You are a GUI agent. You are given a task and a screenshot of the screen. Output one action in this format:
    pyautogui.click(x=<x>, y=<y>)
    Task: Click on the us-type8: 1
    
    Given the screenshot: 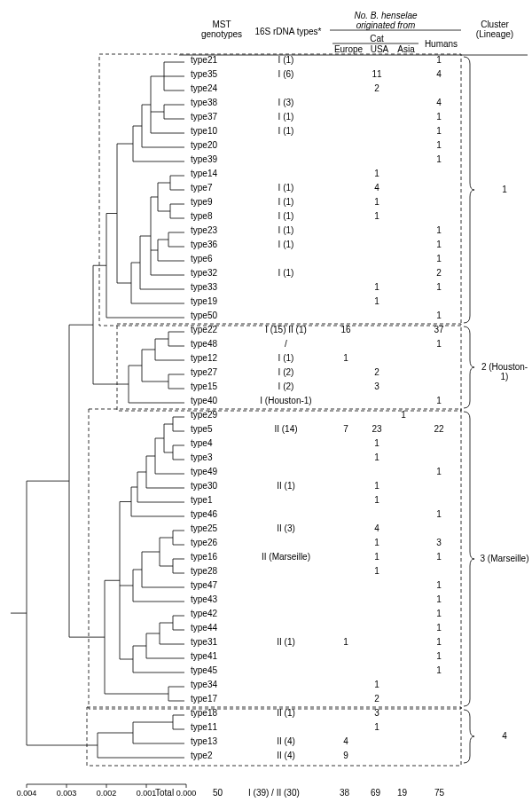 What is the action you would take?
    pyautogui.click(x=377, y=216)
    